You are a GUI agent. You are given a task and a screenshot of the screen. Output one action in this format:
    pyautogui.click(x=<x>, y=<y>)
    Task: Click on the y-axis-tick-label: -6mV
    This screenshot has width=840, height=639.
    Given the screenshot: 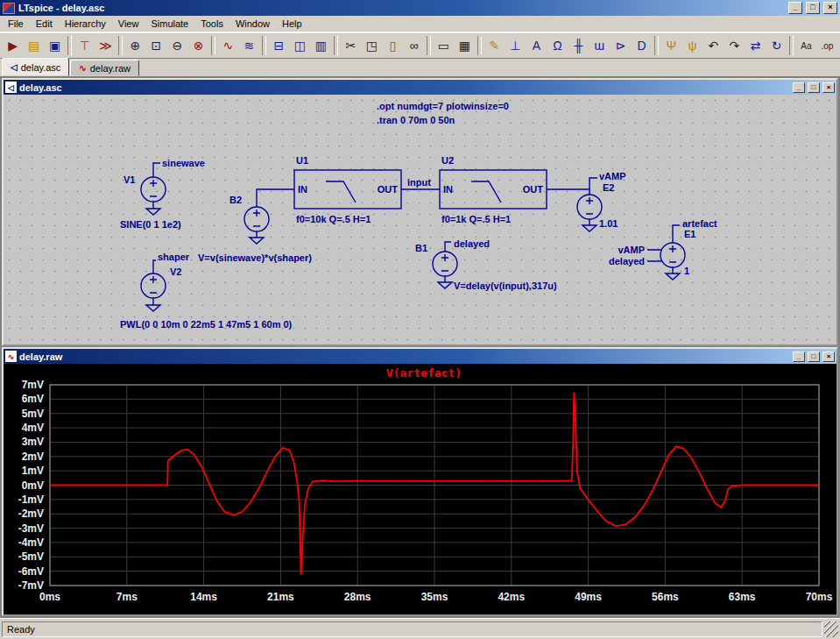 What is the action you would take?
    pyautogui.click(x=32, y=572)
    